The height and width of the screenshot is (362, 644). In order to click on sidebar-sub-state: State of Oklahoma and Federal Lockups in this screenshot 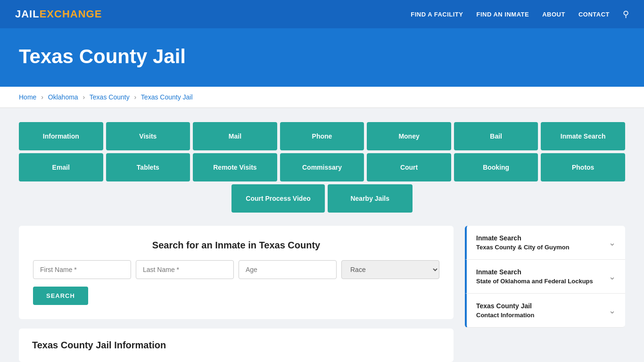, I will do `click(535, 281)`.